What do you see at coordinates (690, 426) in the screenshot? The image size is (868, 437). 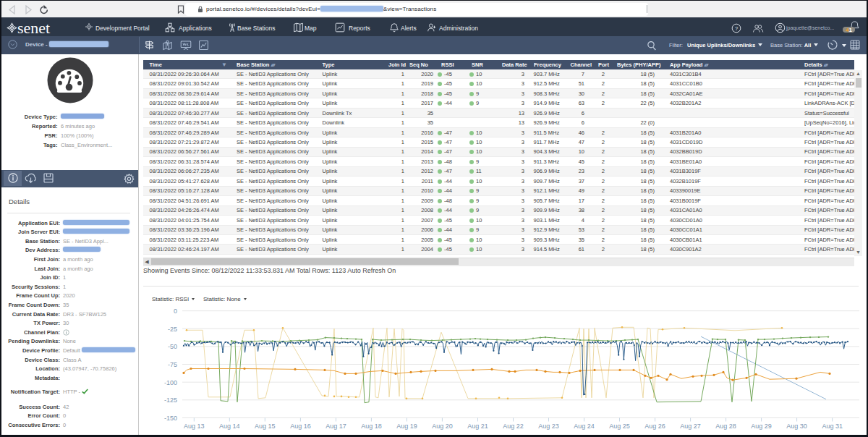 I see `svg-text: Aug 27` at bounding box center [690, 426].